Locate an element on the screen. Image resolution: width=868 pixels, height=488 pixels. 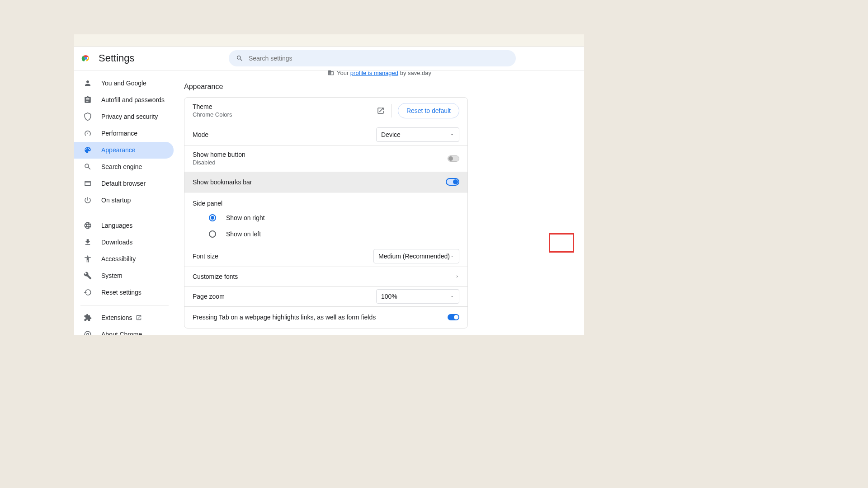
page-title: Settings is located at coordinates (117, 58).